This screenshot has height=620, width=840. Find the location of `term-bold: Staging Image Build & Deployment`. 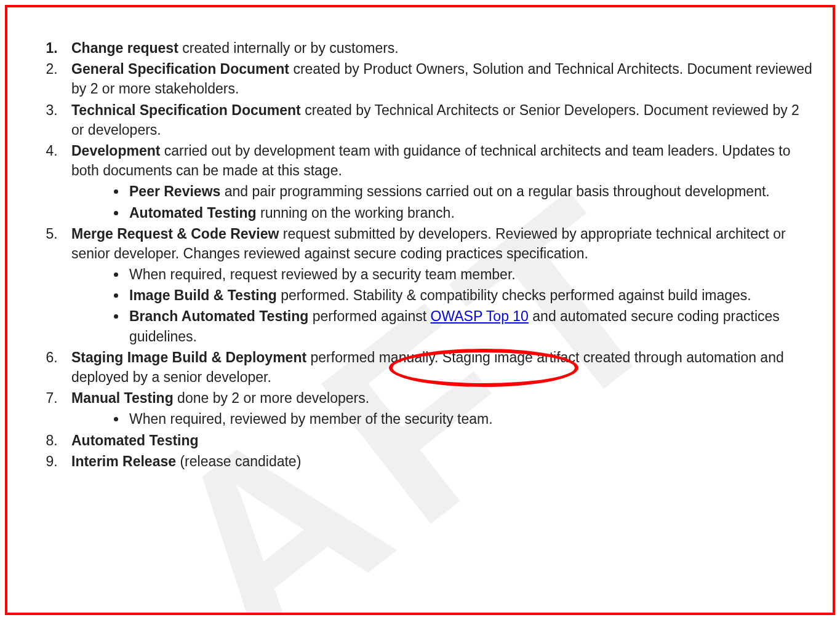

term-bold: Staging Image Build & Deployment is located at coordinates (189, 357).